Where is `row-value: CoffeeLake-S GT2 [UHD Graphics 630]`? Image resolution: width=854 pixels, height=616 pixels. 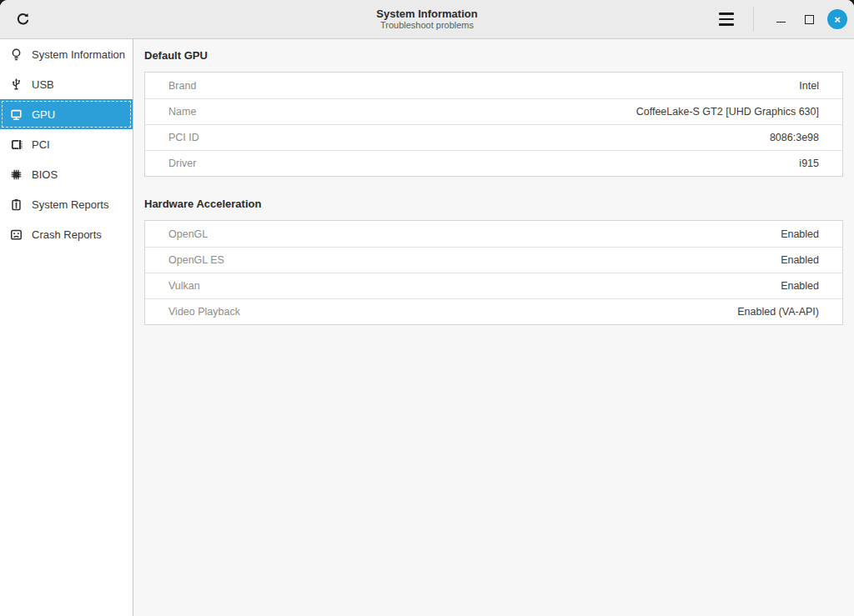 row-value: CoffeeLake-S GT2 [UHD Graphics 630] is located at coordinates (727, 112).